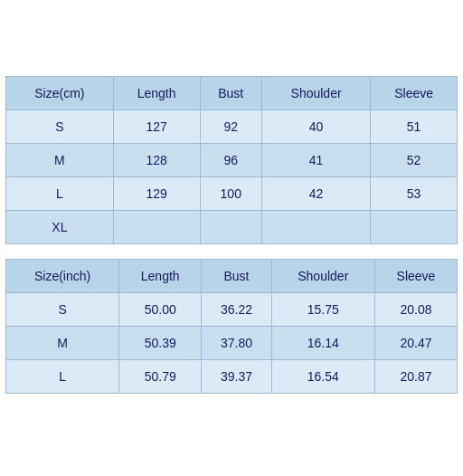 This screenshot has height=476, width=463. What do you see at coordinates (237, 275) in the screenshot?
I see `inch-col-bust: Bust` at bounding box center [237, 275].